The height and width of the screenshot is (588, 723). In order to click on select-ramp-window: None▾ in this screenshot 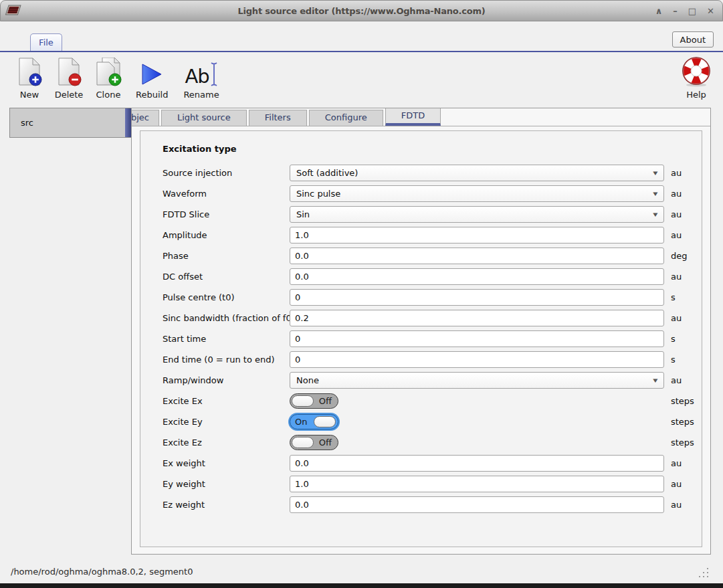, I will do `click(477, 380)`.